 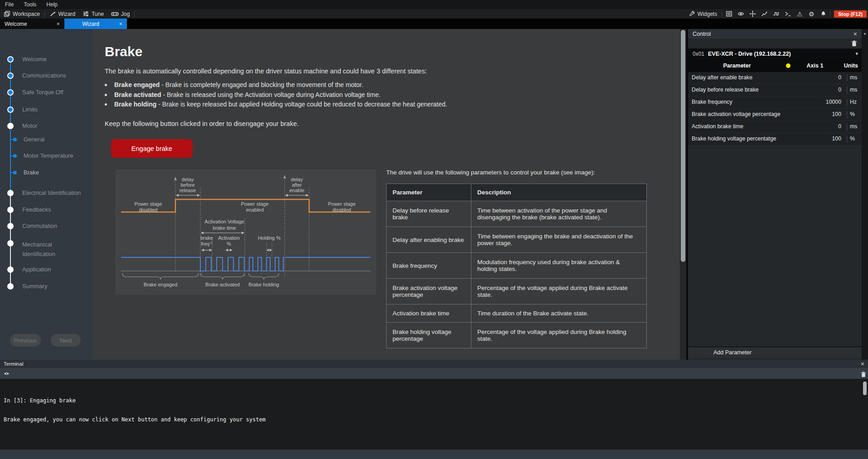 What do you see at coordinates (297, 179) in the screenshot?
I see `svg-text: delay` at bounding box center [297, 179].